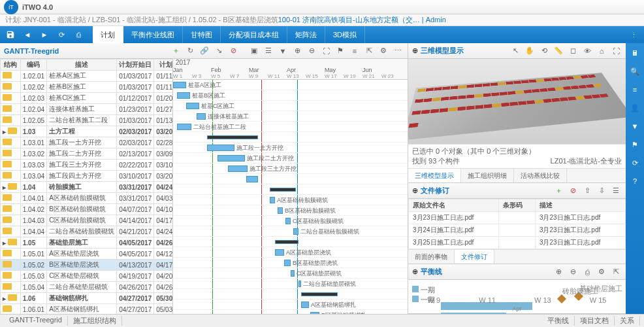 Image resolution: width=644 pixels, height=327 pixels. Describe the element at coordinates (326, 51) in the screenshot. I see `fit-button: ⛶` at that location.